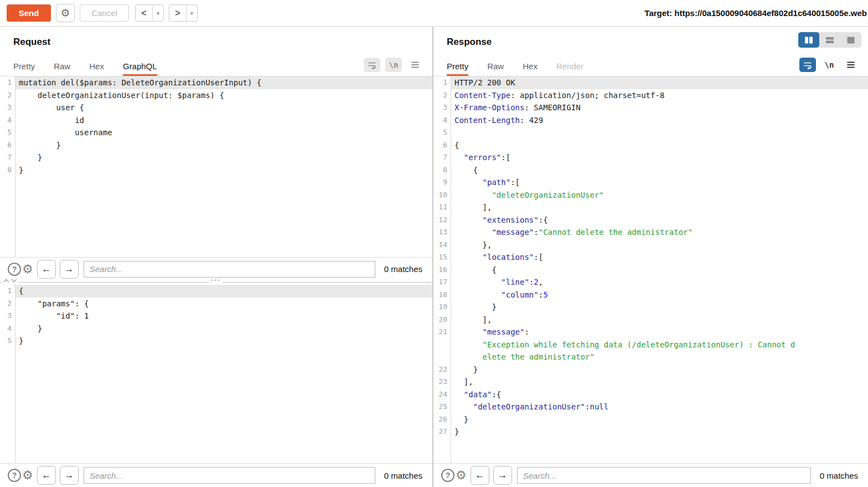 The width and height of the screenshot is (868, 487). Describe the element at coordinates (664, 475) in the screenshot. I see `response-search-input` at that location.